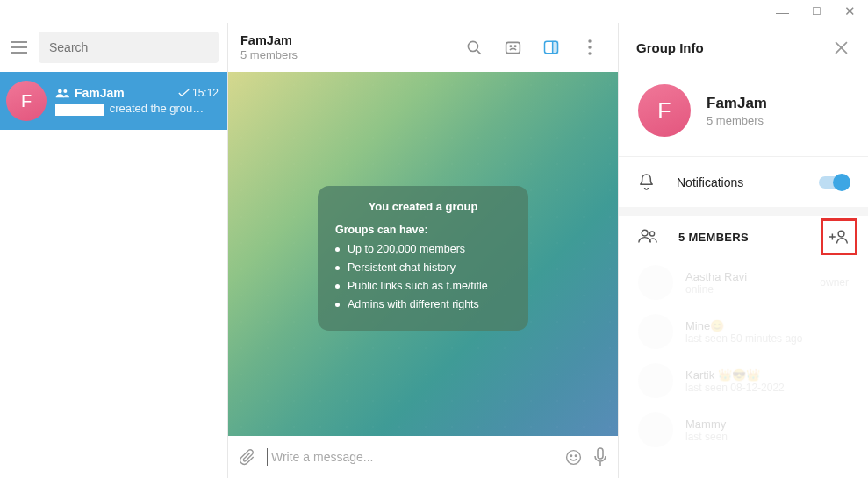  Describe the element at coordinates (735, 388) in the screenshot. I see `member-status: last seen 08-12-2022` at that location.